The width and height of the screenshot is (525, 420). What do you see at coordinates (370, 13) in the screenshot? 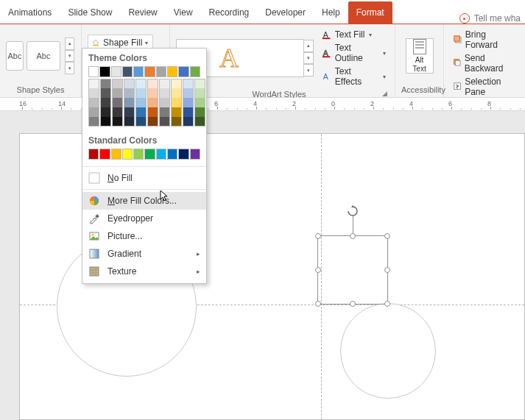
I see `tab-format: Format` at bounding box center [370, 13].